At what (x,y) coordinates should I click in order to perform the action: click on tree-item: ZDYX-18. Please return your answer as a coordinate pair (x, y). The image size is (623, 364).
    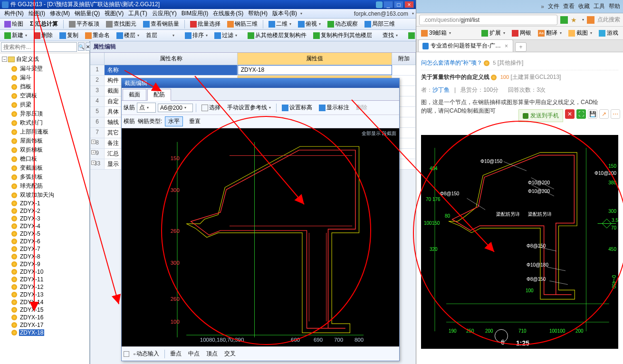
    Looking at the image, I should click on (49, 333).